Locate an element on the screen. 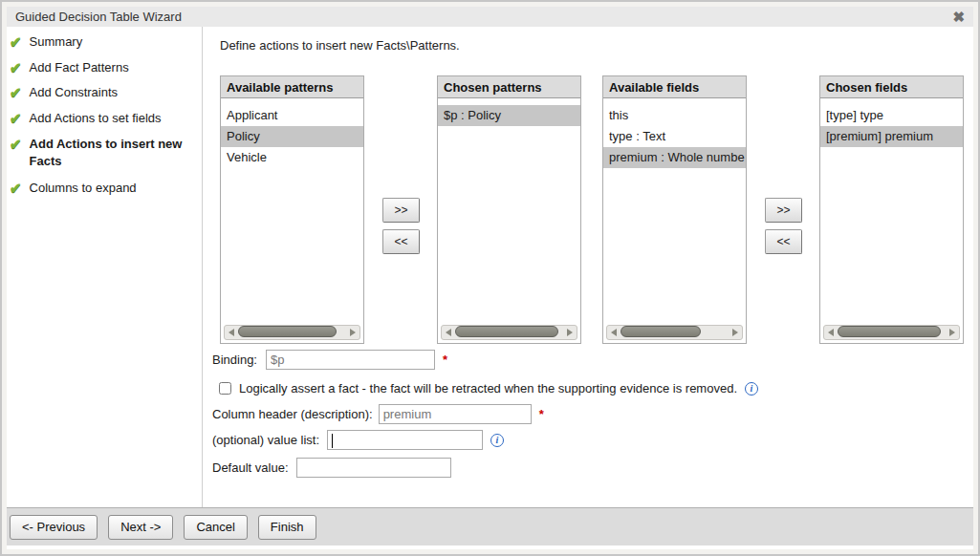 The height and width of the screenshot is (556, 980). sidebar-item-label: Add Actions to set fields is located at coordinates (96, 118).